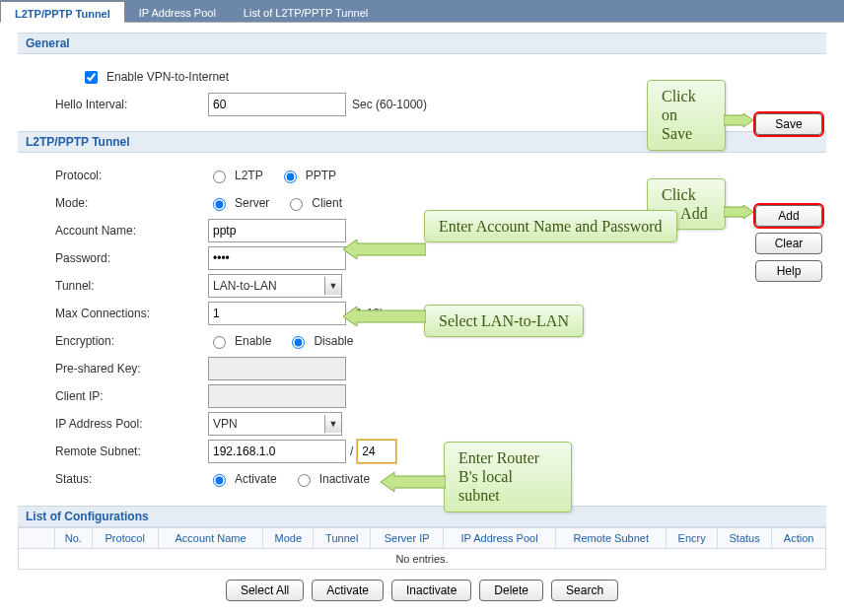 This screenshot has width=844, height=616. Describe the element at coordinates (132, 479) in the screenshot. I see `status-label: Status:` at that location.